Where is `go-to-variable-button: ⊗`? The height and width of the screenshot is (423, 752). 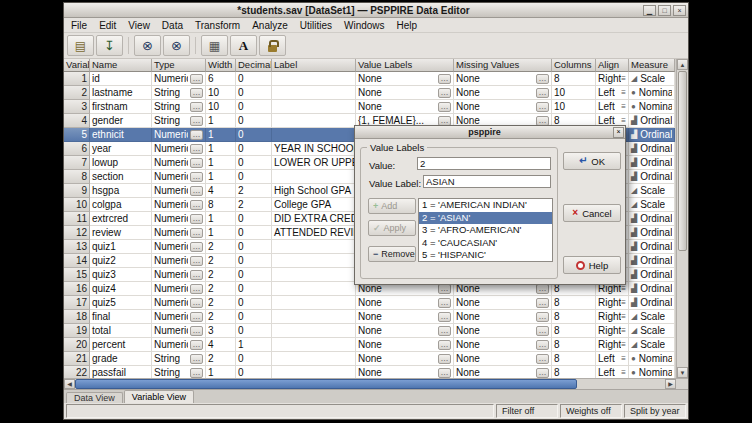
go-to-variable-button: ⊗ is located at coordinates (176, 46).